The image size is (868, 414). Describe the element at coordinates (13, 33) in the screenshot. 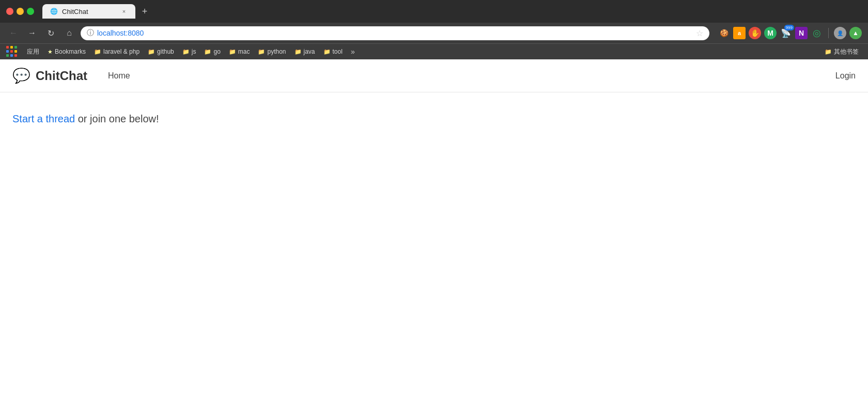

I see `back-button: ←` at that location.